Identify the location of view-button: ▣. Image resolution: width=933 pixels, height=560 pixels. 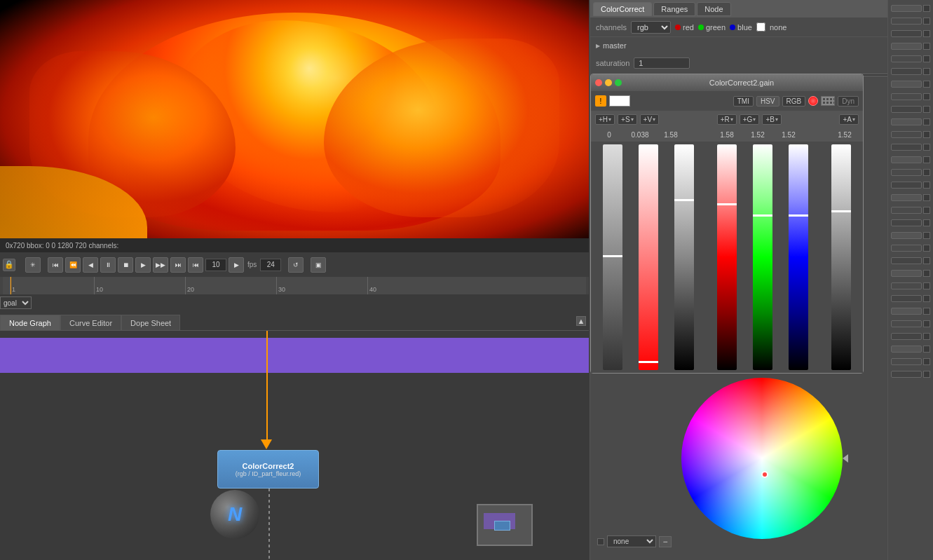
(318, 265).